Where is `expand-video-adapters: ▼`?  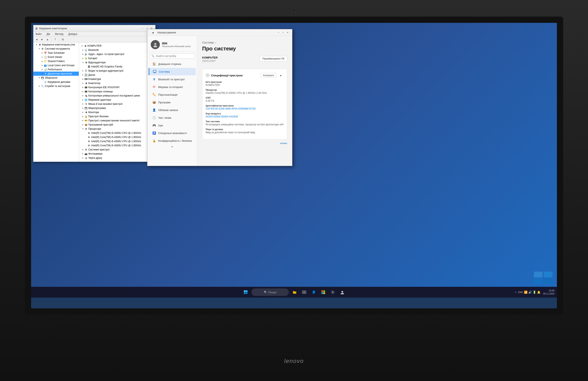 expand-video-adapters: ▼ is located at coordinates (83, 63).